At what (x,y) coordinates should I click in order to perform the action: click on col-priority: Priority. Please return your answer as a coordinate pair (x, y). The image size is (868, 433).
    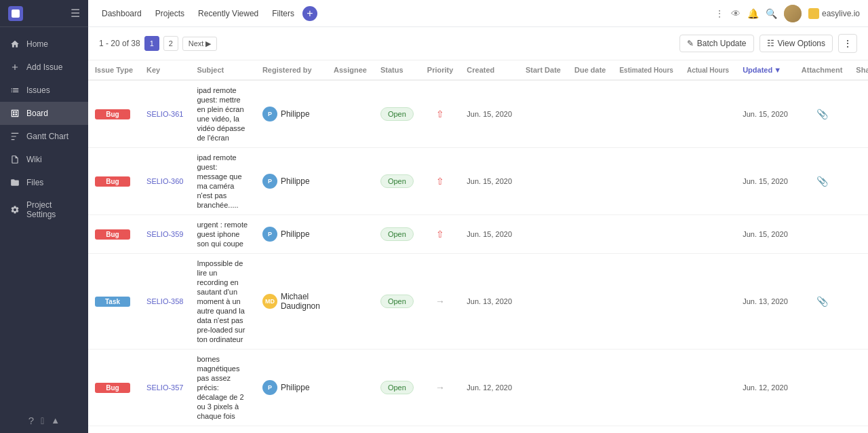
    Looking at the image, I should click on (441, 71).